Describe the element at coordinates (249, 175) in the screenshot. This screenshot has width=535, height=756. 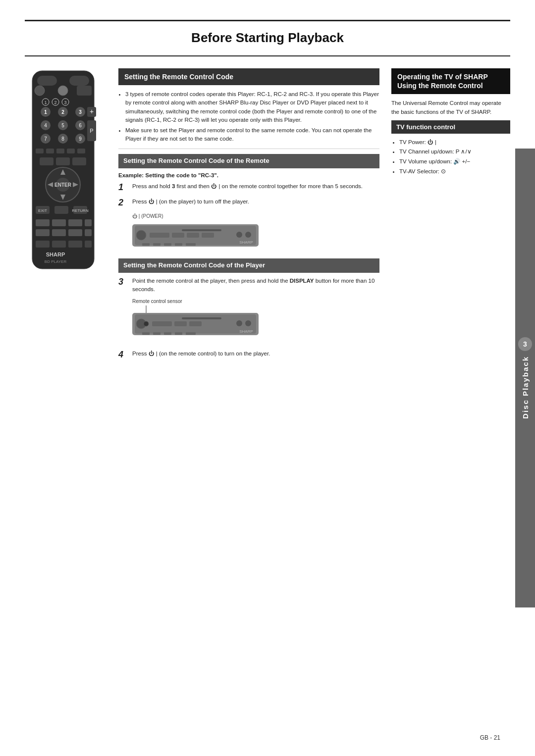
I see `example-text: Example: Setting the code to "RC-3".` at that location.